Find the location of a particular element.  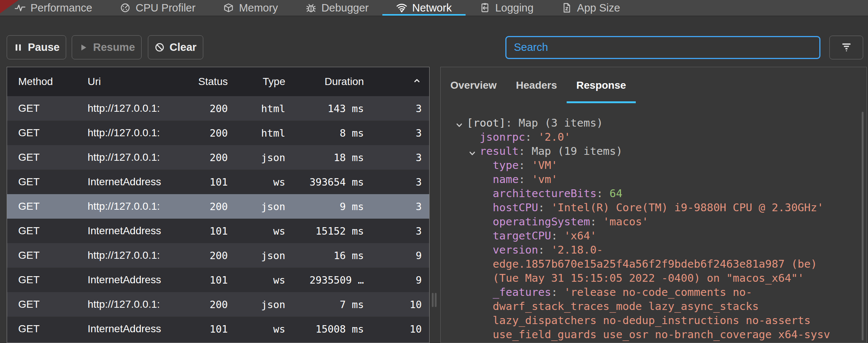

network-request-row: GETInternetAddress101ws393654 ms3 is located at coordinates (218, 182).